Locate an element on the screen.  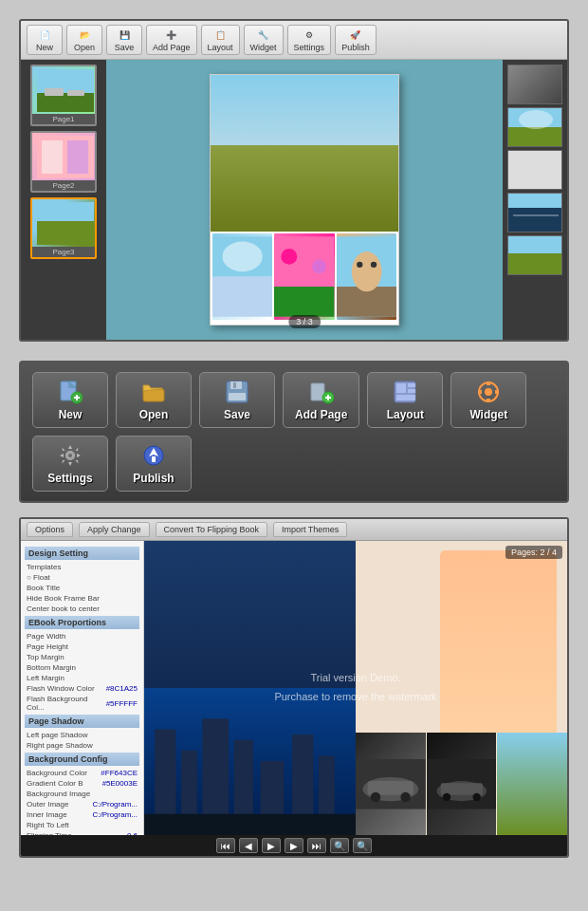
thumbnail-1: Page1 is located at coordinates (64, 95).